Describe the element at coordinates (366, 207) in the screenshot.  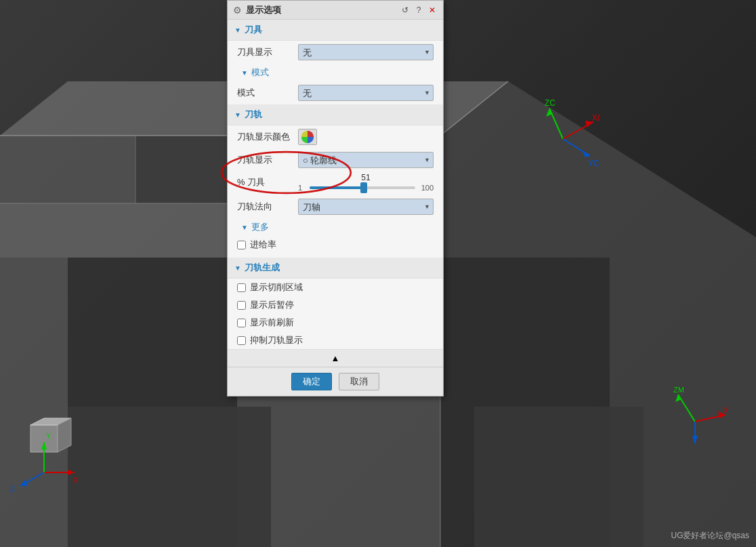
I see `toolpath-direction-control: 刀轴 法向` at that location.